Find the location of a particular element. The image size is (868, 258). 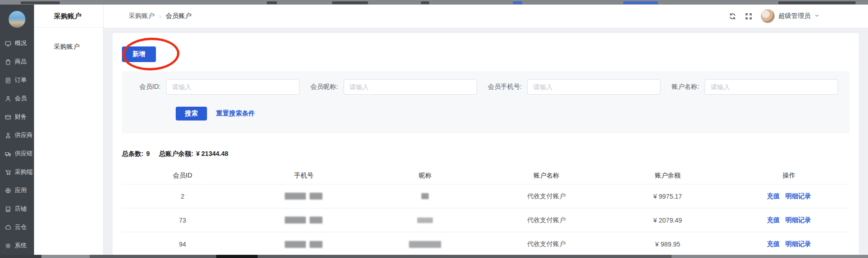

sidebar-item-7: 供应链 is located at coordinates (17, 154).